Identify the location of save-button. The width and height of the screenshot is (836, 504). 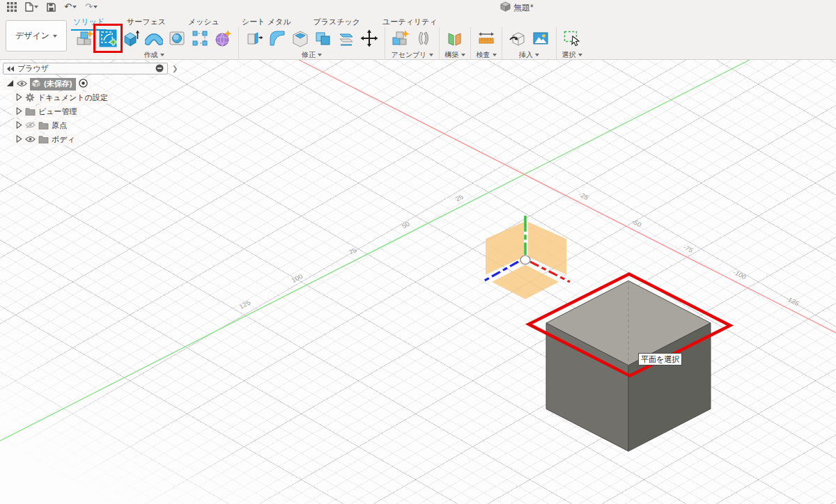
(52, 7).